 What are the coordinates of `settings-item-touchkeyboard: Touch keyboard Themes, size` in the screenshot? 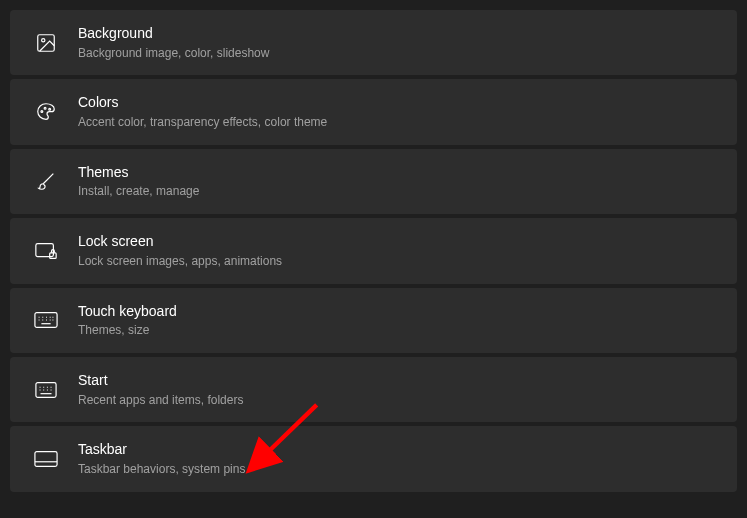 It's located at (374, 320).